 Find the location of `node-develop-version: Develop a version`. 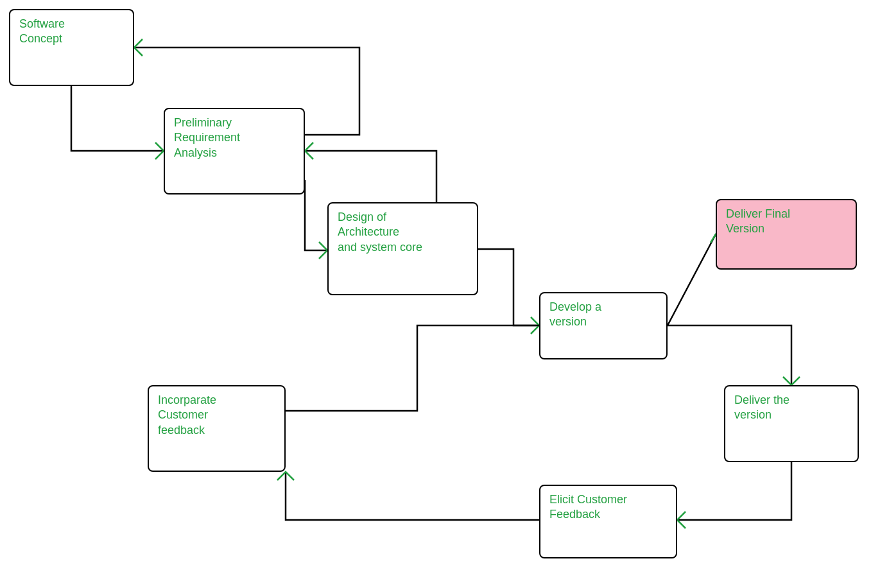

node-develop-version: Develop a version is located at coordinates (603, 326).